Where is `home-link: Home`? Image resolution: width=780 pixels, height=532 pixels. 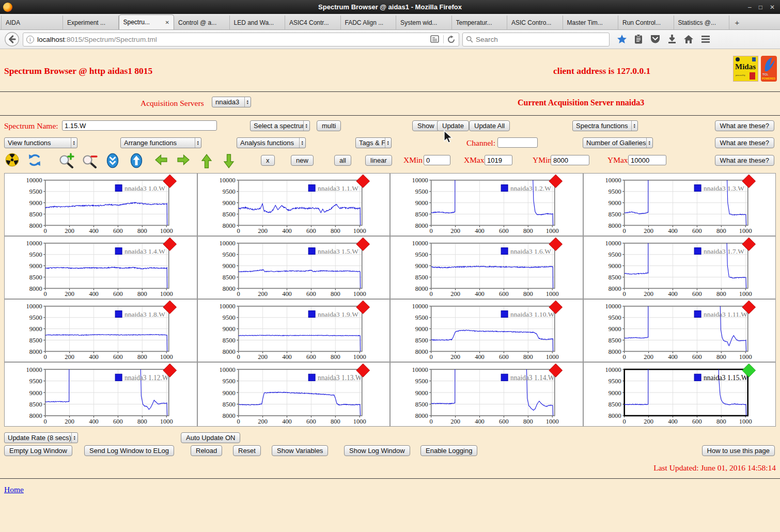 home-link: Home is located at coordinates (14, 490).